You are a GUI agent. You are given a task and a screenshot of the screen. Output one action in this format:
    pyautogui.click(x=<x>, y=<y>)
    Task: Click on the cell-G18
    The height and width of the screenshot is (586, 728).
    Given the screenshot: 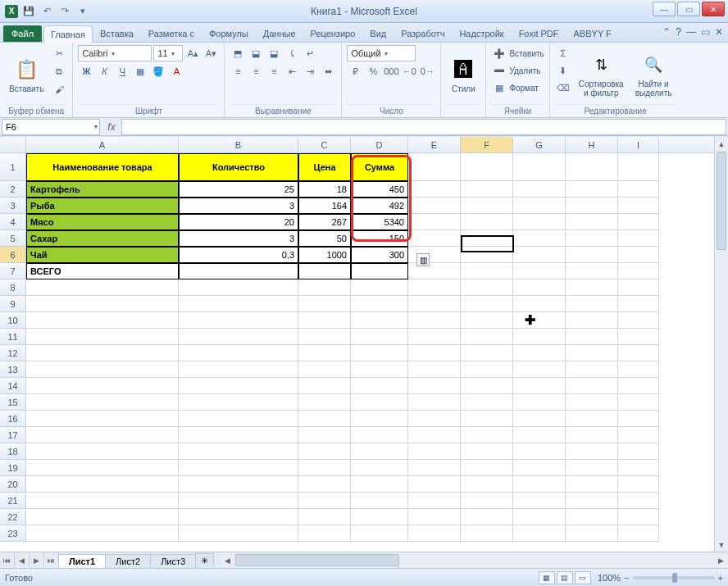 What is the action you would take?
    pyautogui.click(x=539, y=452)
    